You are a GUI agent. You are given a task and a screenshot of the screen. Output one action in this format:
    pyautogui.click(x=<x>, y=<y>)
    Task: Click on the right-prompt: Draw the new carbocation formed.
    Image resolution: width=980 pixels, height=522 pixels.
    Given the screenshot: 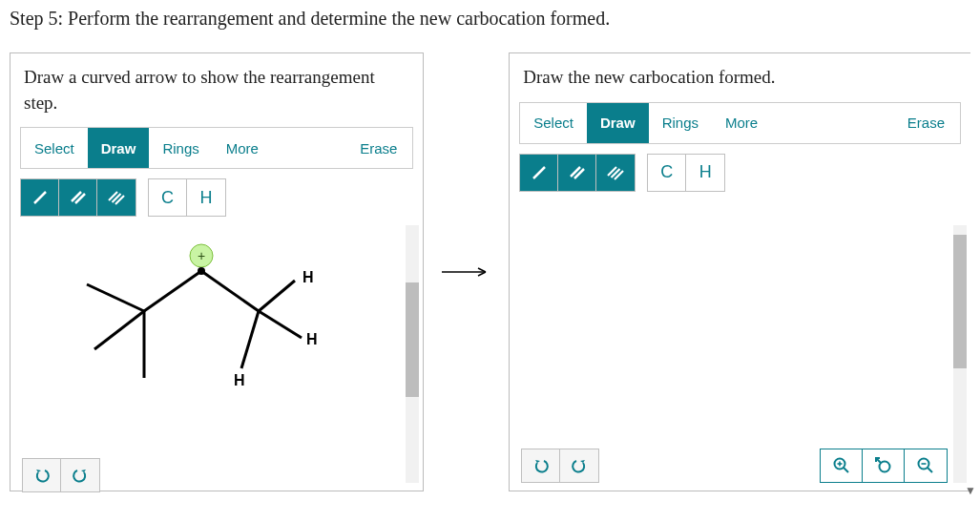 What is the action you would take?
    pyautogui.click(x=740, y=76)
    